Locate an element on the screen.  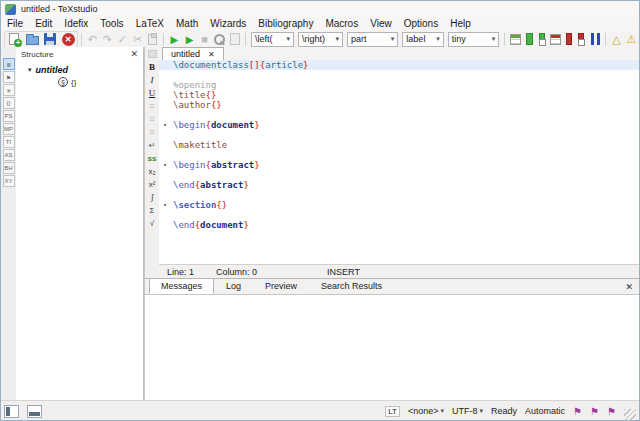
toggle-sidebar-button is located at coordinates (12, 412).